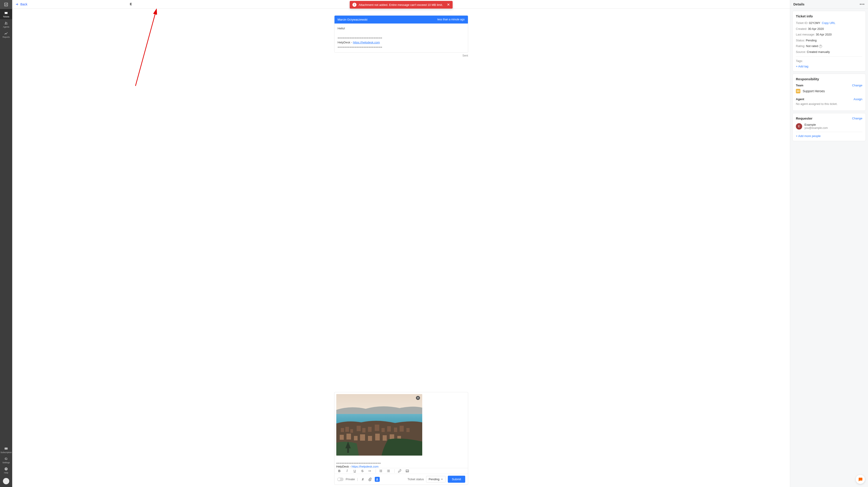 This screenshot has width=868, height=487. Describe the element at coordinates (400, 471) in the screenshot. I see `link-button` at that location.